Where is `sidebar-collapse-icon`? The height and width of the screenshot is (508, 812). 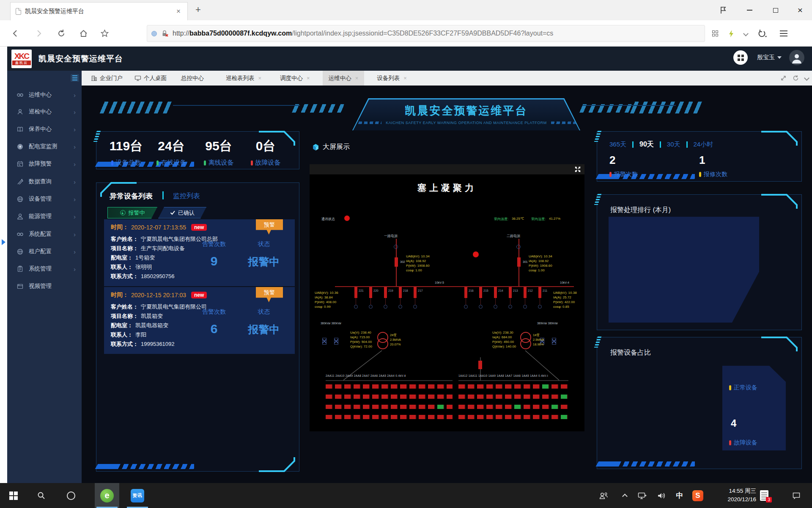
sidebar-collapse-icon is located at coordinates (75, 78).